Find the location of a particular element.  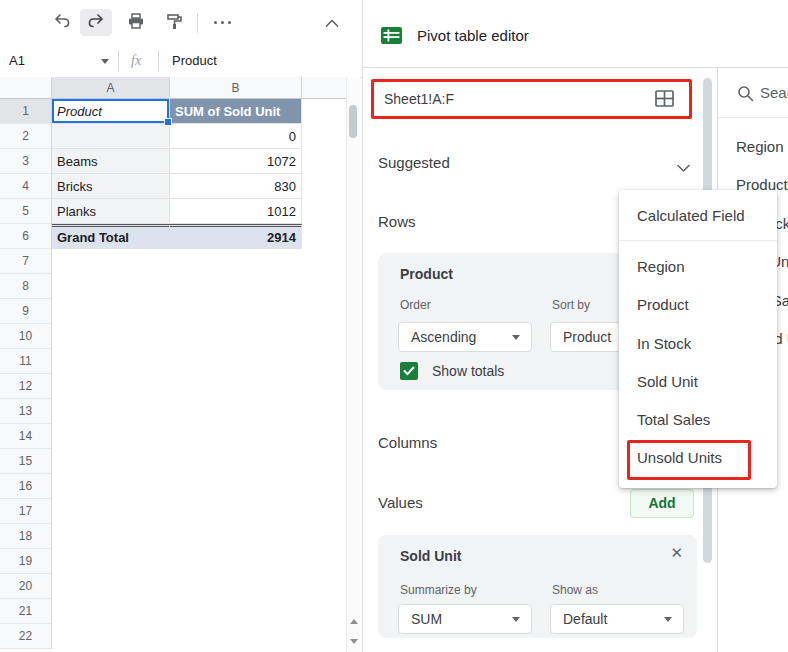

formula-input: Product is located at coordinates (194, 61).